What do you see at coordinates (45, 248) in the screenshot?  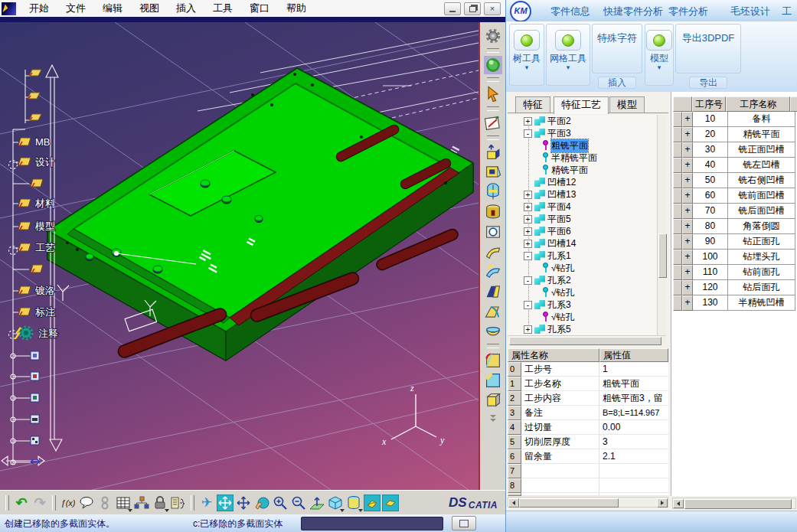 I see `spec-node-process: 工艺` at bounding box center [45, 248].